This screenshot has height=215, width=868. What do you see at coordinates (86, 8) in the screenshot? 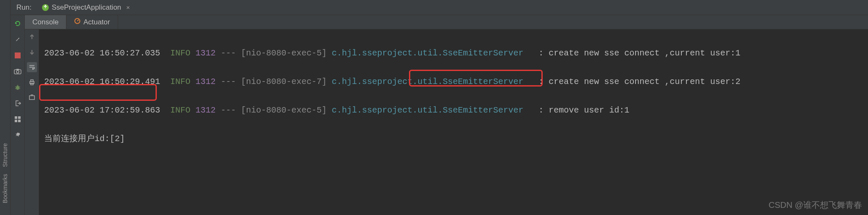
I see `run-config-tab: SseProjectApplication ×` at bounding box center [86, 8].